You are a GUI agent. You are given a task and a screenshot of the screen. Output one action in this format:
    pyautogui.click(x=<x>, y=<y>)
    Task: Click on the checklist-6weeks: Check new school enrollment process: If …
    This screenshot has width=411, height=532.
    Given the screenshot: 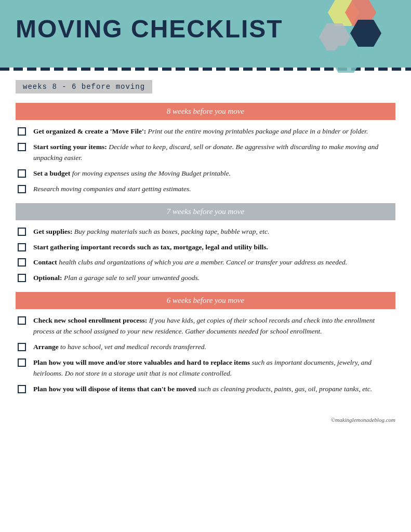 What is the action you would take?
    pyautogui.click(x=206, y=355)
    